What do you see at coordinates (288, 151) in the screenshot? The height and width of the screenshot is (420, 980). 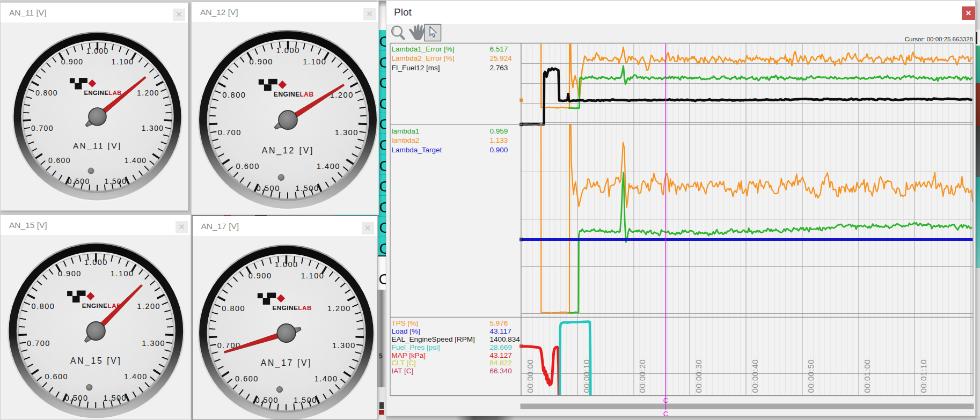 I see `svg-text: AN_12 [V]` at bounding box center [288, 151].